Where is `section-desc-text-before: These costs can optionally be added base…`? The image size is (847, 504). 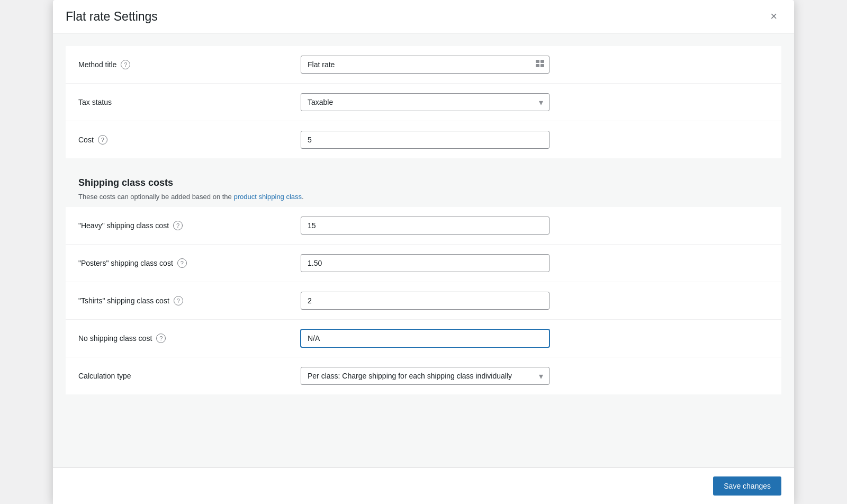
section-desc-text-before: These costs can optionally be added base… is located at coordinates (156, 197).